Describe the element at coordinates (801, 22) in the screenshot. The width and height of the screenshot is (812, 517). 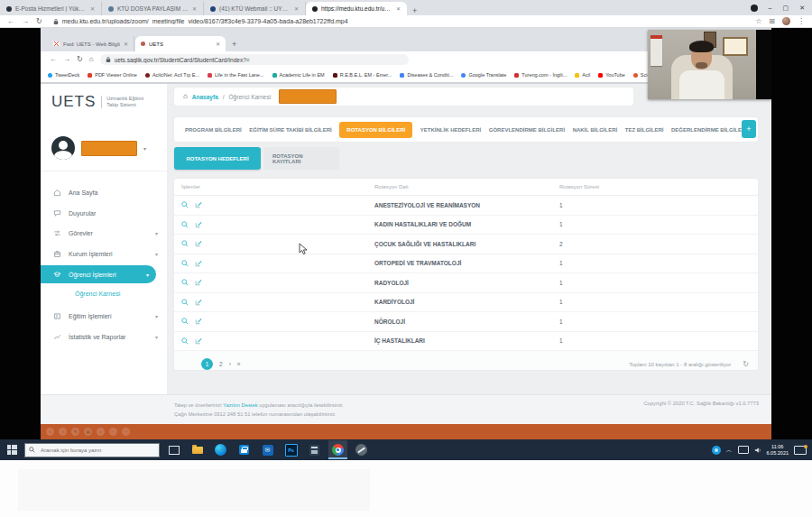
I see `kebab-menu-icon: ⋮` at that location.